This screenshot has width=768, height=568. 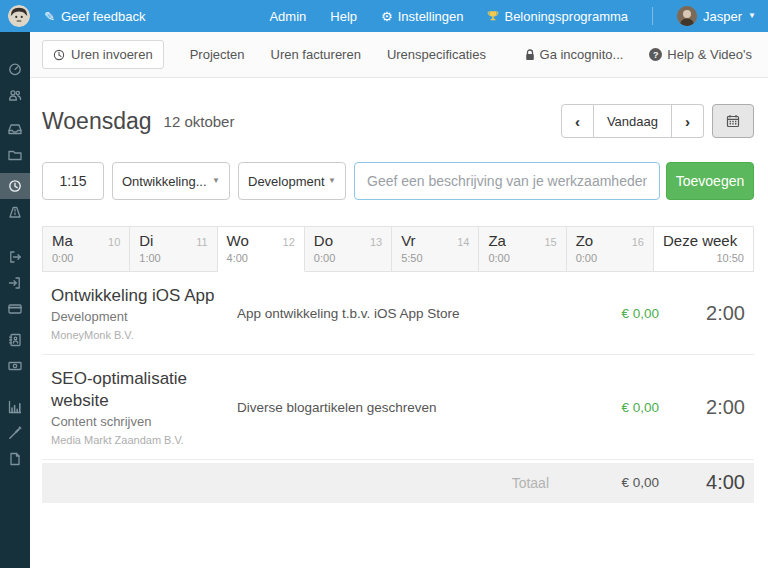 I want to click on sidebar-item-documents, so click(x=15, y=459).